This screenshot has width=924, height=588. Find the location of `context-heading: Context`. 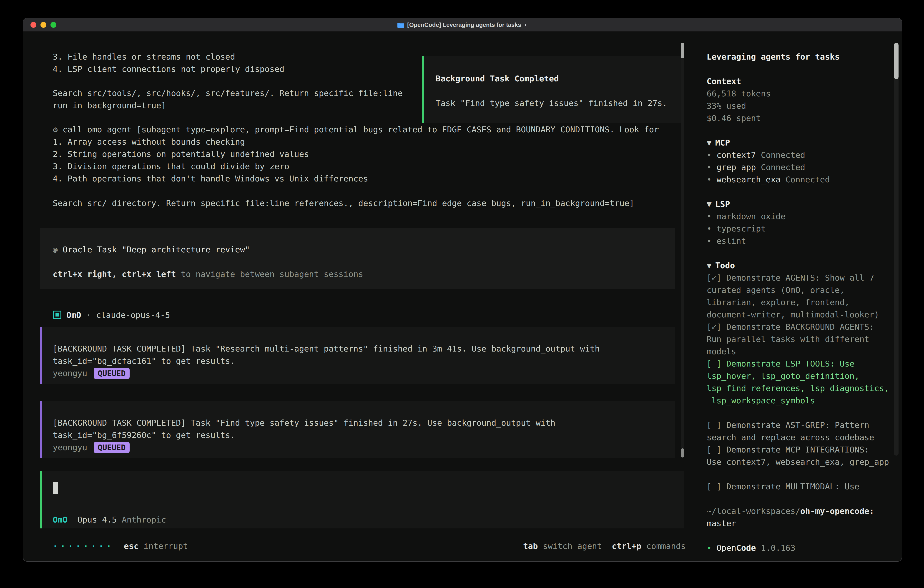

context-heading: Context is located at coordinates (800, 81).